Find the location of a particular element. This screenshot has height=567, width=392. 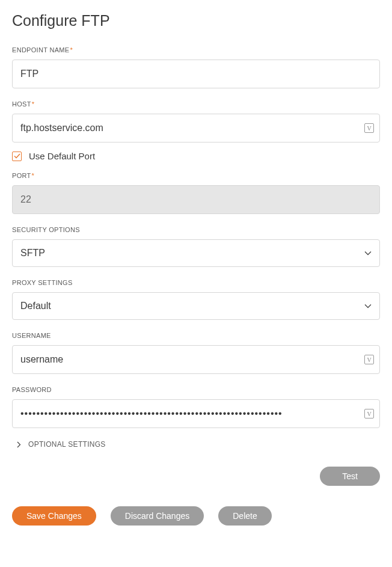

endpoint-name-input is located at coordinates (196, 74).